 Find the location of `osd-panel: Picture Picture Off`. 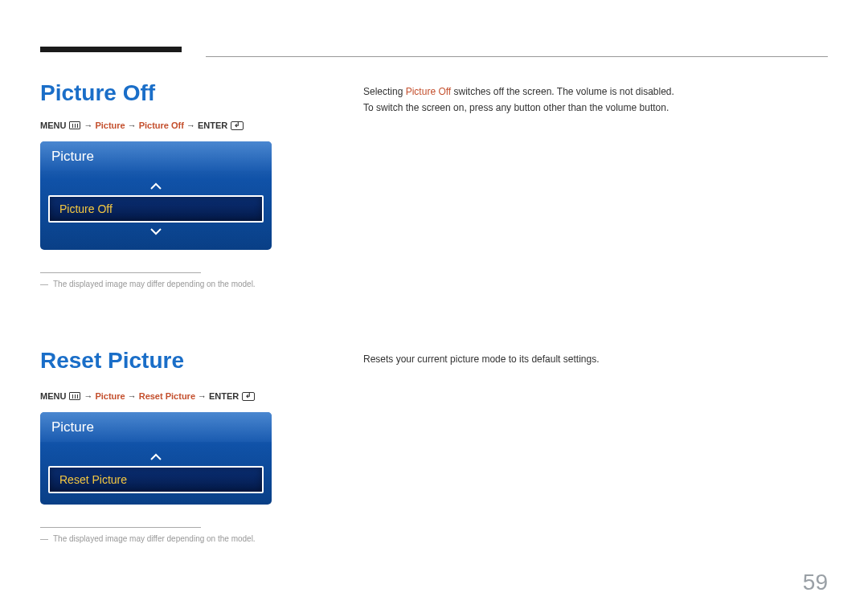

osd-panel: Picture Picture Off is located at coordinates (156, 196).